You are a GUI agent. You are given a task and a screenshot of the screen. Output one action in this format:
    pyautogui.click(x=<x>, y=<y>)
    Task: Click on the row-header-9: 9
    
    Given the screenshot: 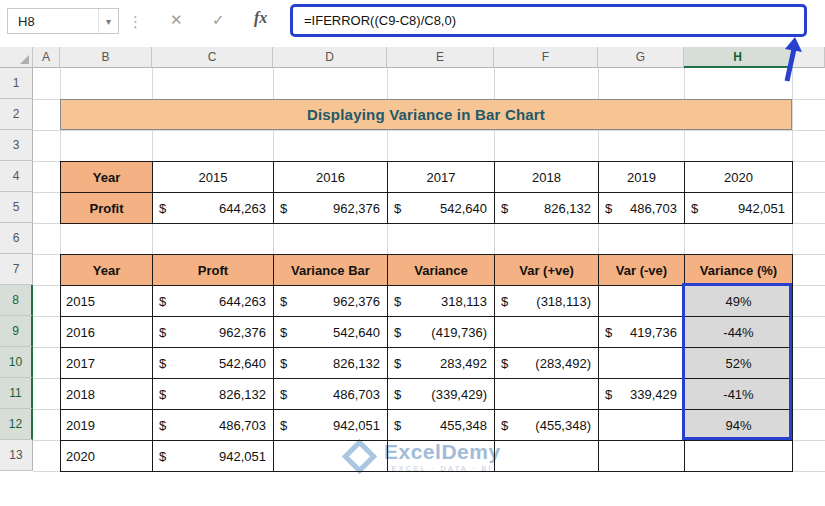 What is the action you would take?
    pyautogui.click(x=16, y=332)
    